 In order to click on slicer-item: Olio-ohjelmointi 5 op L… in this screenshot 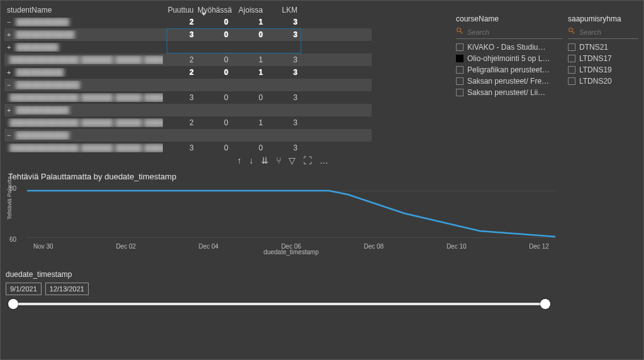, I will do `click(509, 59)`.